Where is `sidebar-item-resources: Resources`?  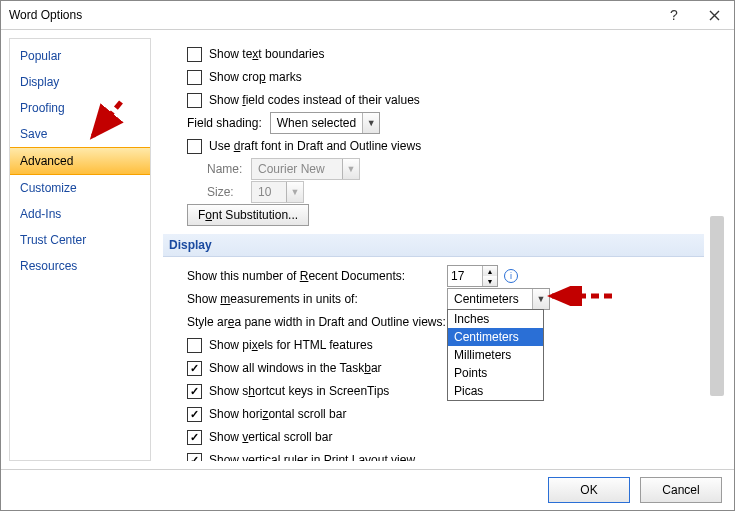
sidebar-item-resources: Resources is located at coordinates (80, 266).